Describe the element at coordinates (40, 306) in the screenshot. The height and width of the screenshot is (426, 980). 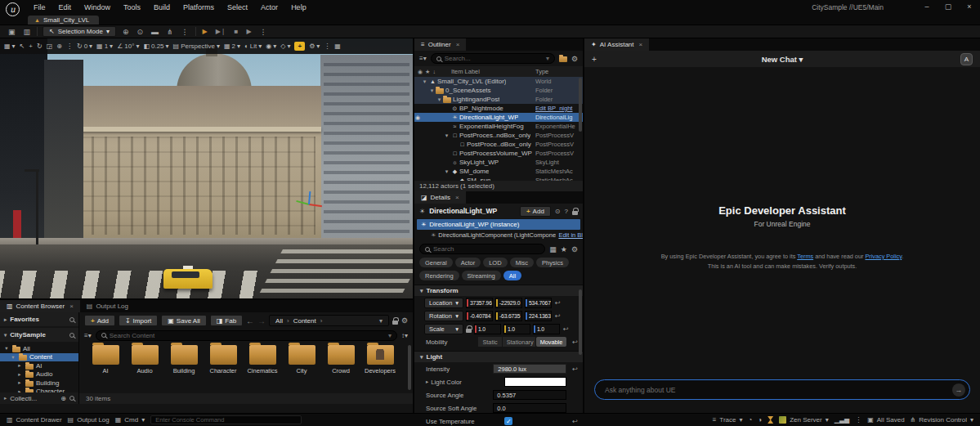
I see `tab-content-browser: ▥ Content Browser ×` at that location.